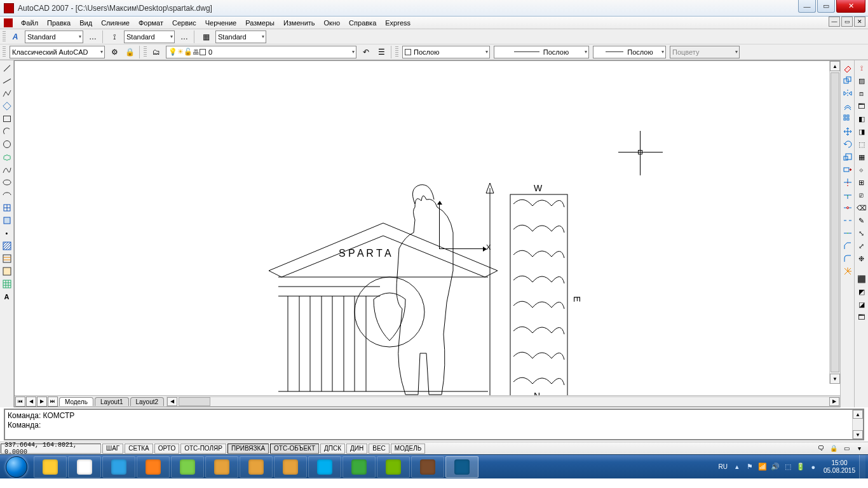 The image size is (868, 488). I want to click on maximize-button: ▭, so click(826, 6).